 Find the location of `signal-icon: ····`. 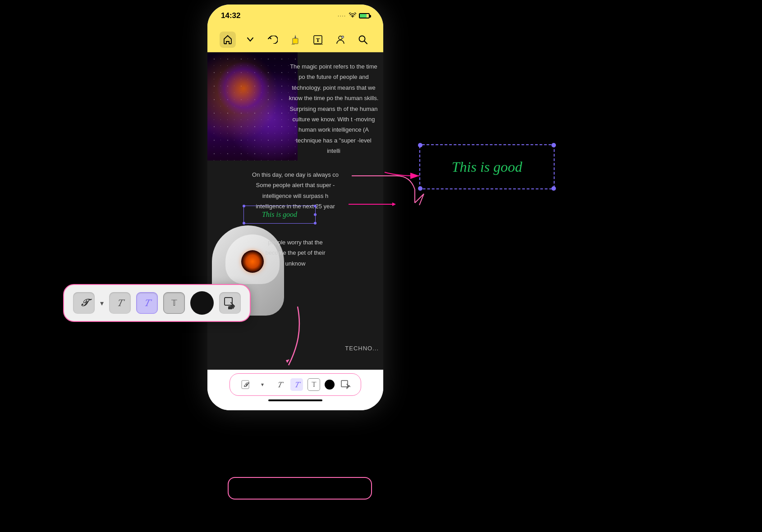

signal-icon: ···· is located at coordinates (342, 16).